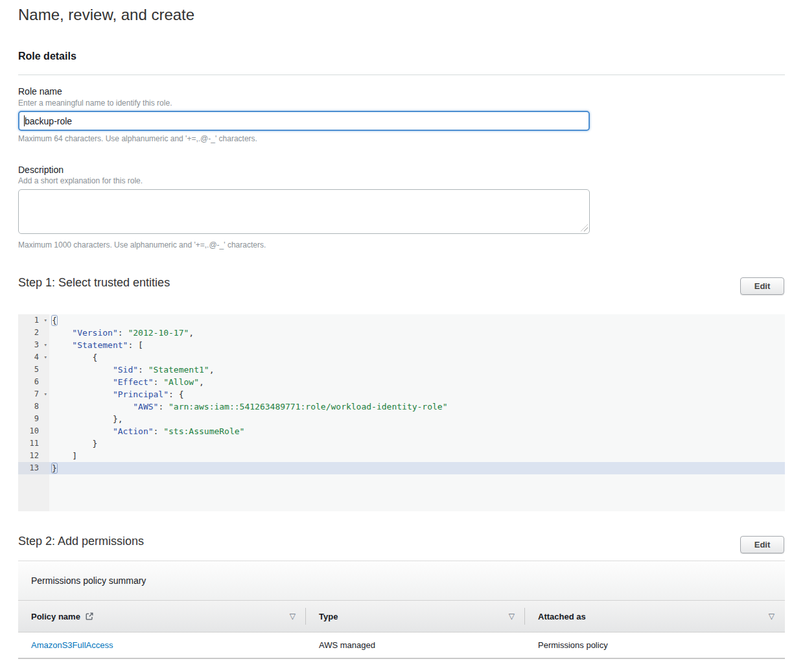  I want to click on json-string: "Allow", so click(181, 382).